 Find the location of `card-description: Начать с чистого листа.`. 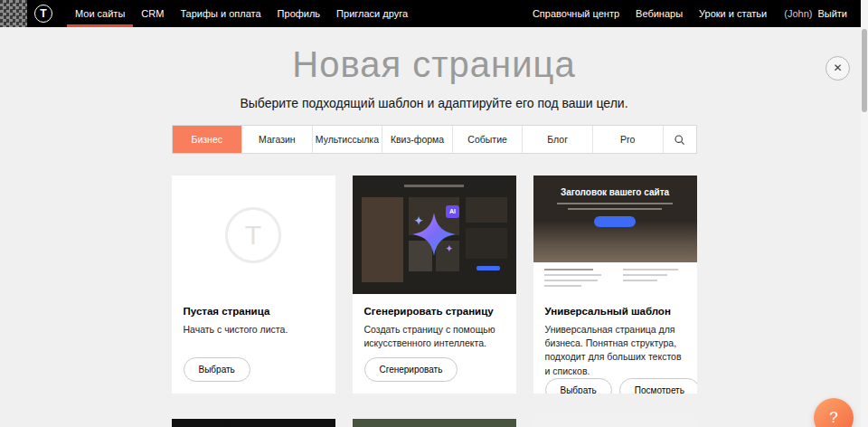

card-description: Начать с чистого листа. is located at coordinates (253, 329).